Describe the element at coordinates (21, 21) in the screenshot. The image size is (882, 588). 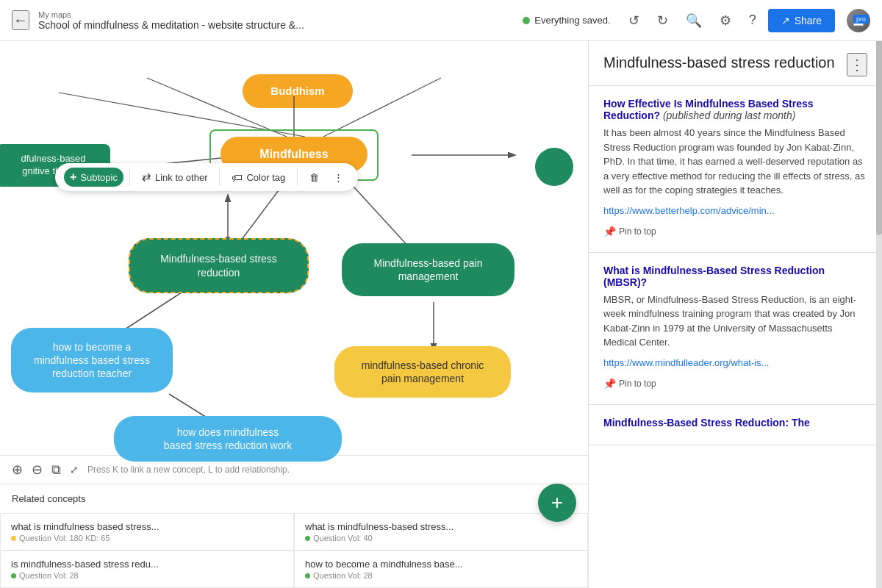
I see `back-button: ←` at that location.